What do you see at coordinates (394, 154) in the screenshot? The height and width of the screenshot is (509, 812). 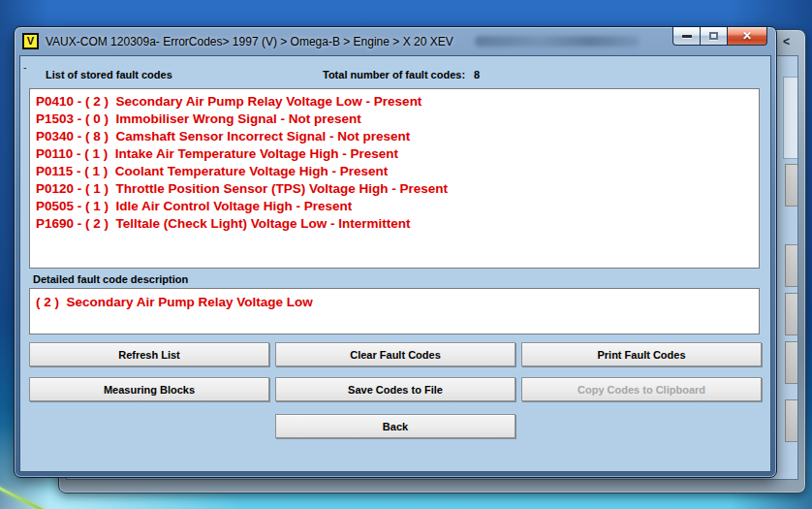 I see `fault-code-row: P0110 - ( 1 ) Intake Air Temperature Vol…` at bounding box center [394, 154].